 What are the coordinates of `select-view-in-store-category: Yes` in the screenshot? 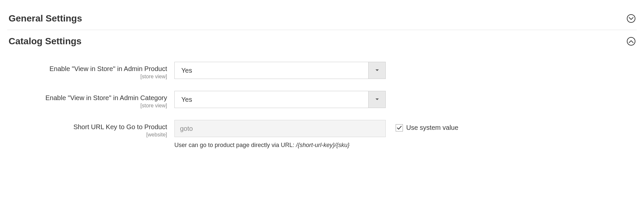 It's located at (280, 99).